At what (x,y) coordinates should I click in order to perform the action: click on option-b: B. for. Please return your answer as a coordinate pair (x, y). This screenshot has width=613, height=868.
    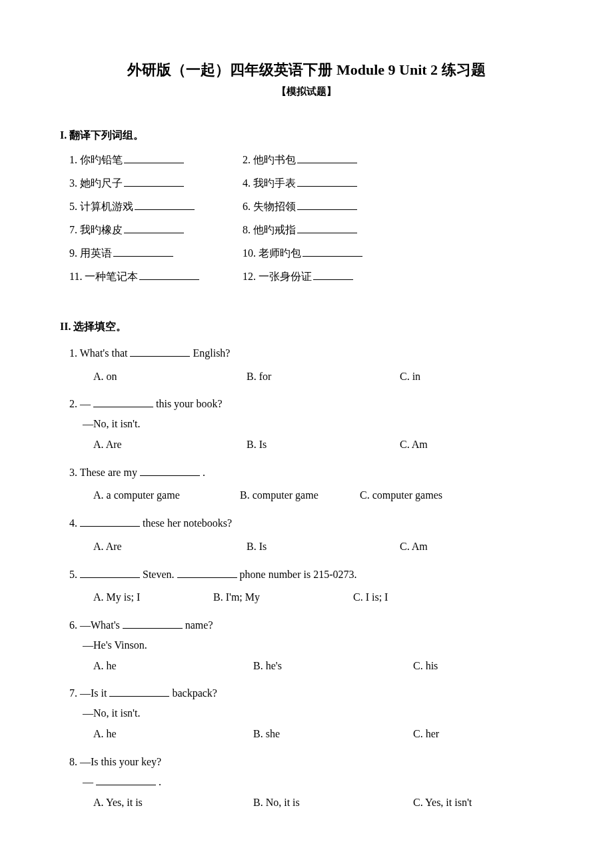
    Looking at the image, I should click on (323, 377).